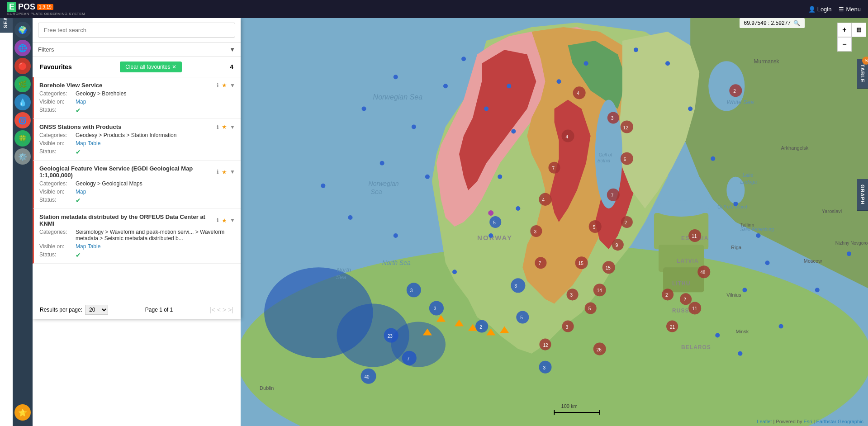  Describe the element at coordinates (434, 9) in the screenshot. I see `navbar: E POS 1.9.19 EUROPEAN PLATE OBSERVING SY…` at that location.